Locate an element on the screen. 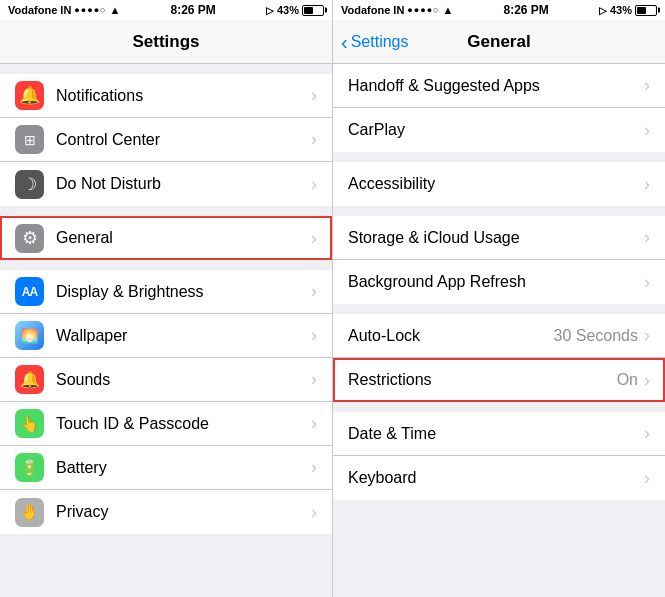 Image resolution: width=665 pixels, height=597 pixels. privacy-chevron: › is located at coordinates (314, 512).